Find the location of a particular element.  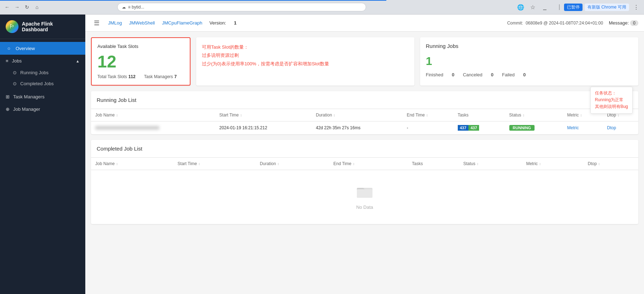

start-time-cell: 2024-01-19 16:21:15.212 is located at coordinates (263, 128).